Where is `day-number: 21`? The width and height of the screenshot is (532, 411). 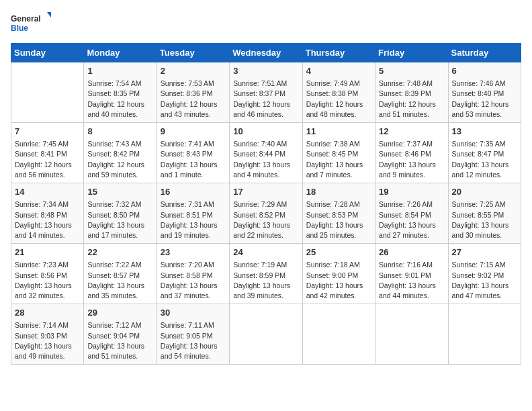
day-number: 21 is located at coordinates (47, 253).